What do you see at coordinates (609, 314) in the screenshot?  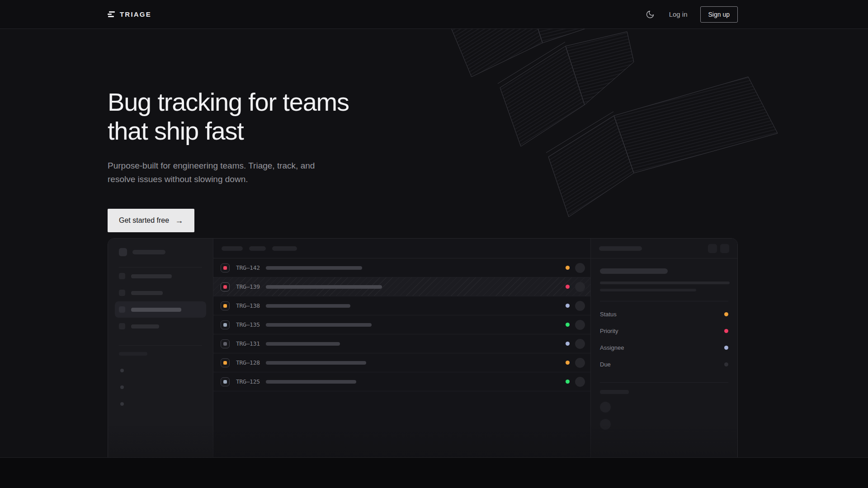 I see `field-label: Status` at bounding box center [609, 314].